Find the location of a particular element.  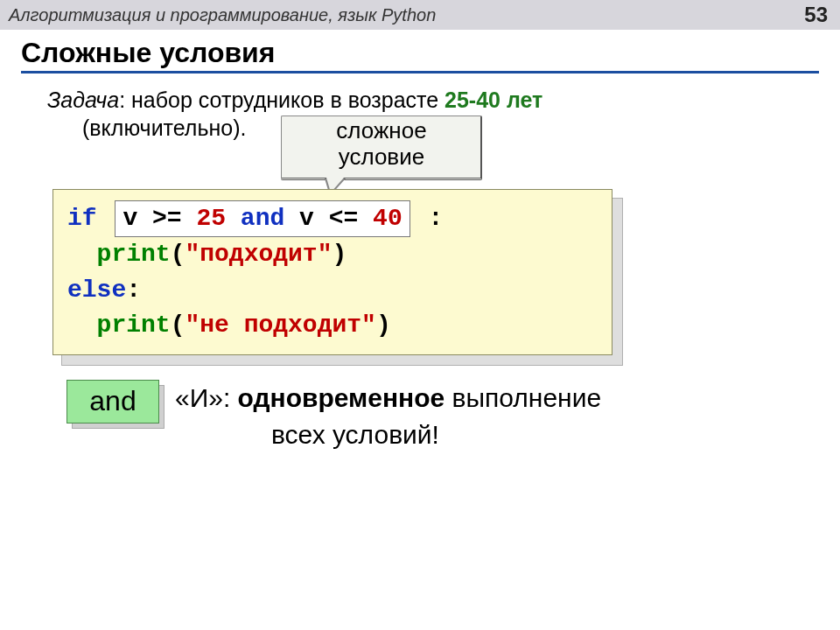

and-line-2: всех условий! is located at coordinates (388, 435).